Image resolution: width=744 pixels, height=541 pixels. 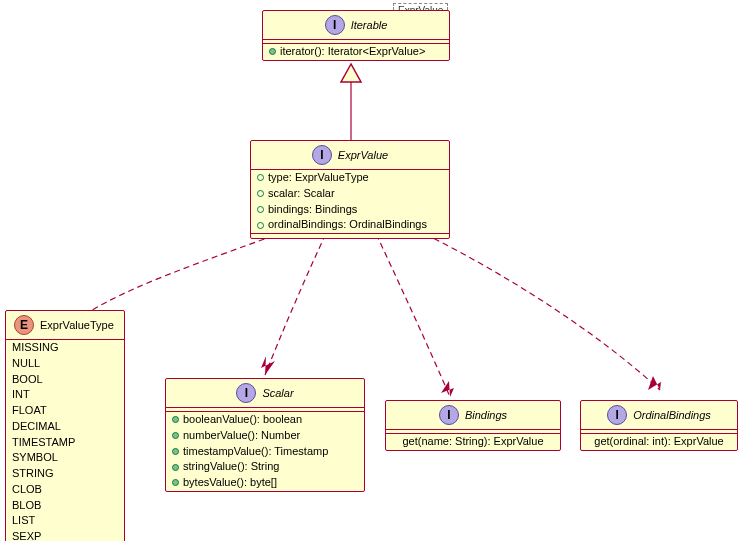 I want to click on prop-row: ordinalBindings: OrdinalBindings, so click(x=350, y=225).